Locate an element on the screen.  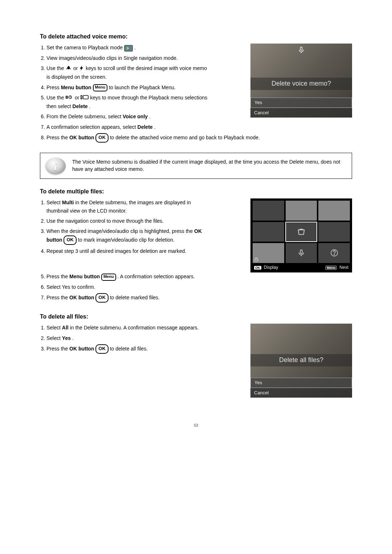
step: Select Yes . is located at coordinates (129, 338).